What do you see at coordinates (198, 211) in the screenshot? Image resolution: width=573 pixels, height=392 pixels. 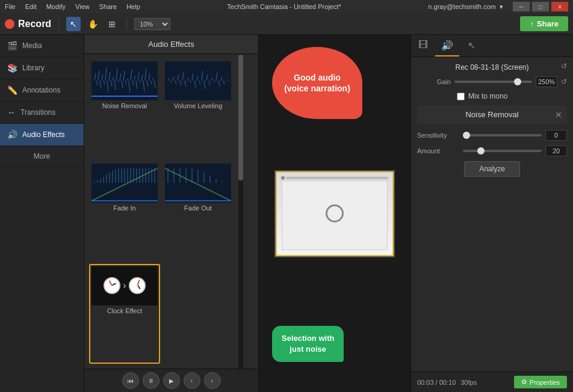 I see `effect-fade-out: Fade Out` at bounding box center [198, 211].